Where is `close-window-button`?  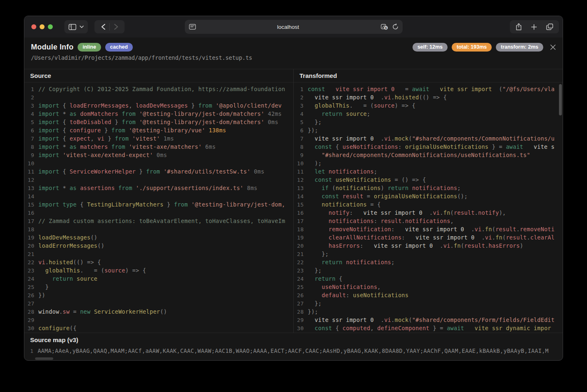
close-window-button is located at coordinates (34, 27).